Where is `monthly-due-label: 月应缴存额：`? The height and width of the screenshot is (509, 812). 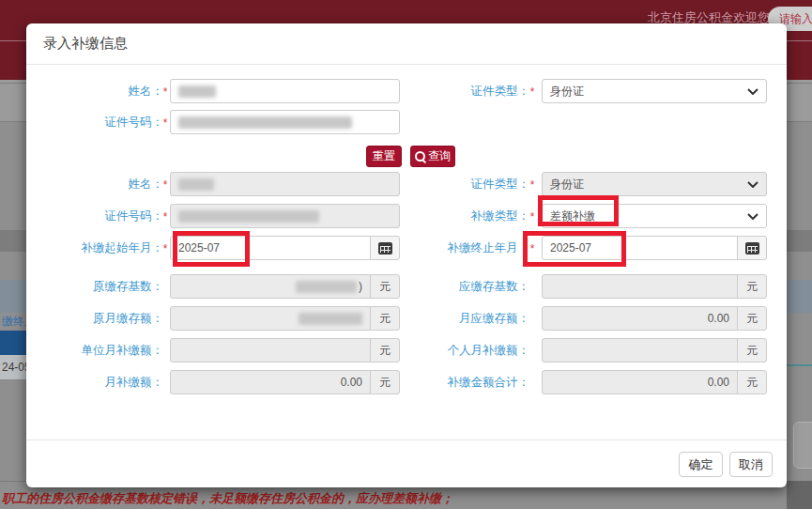 monthly-due-label: 月应缴存额： is located at coordinates (428, 318).